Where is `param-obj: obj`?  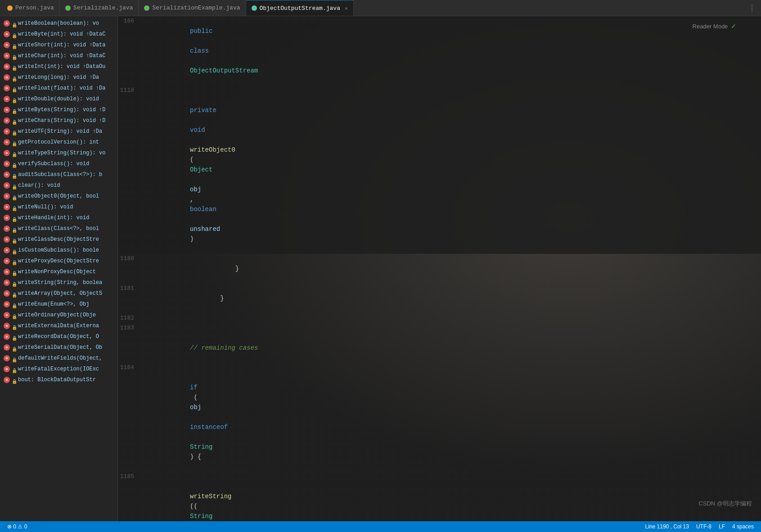 param-obj: obj is located at coordinates (195, 189).